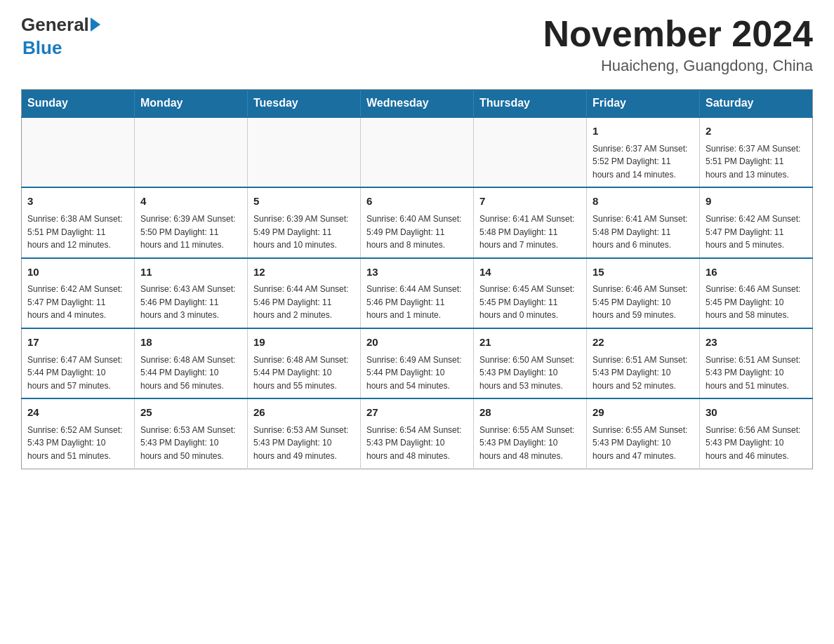 The height and width of the screenshot is (644, 834). What do you see at coordinates (417, 342) in the screenshot?
I see `day-number: 20` at bounding box center [417, 342].